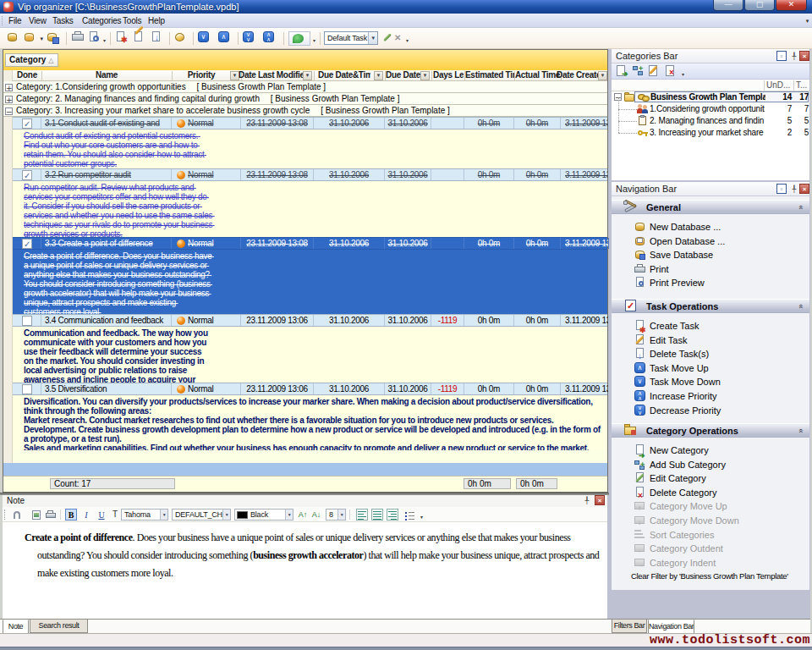  Describe the element at coordinates (107, 75) in the screenshot. I see `column-header-name: Name` at that location.